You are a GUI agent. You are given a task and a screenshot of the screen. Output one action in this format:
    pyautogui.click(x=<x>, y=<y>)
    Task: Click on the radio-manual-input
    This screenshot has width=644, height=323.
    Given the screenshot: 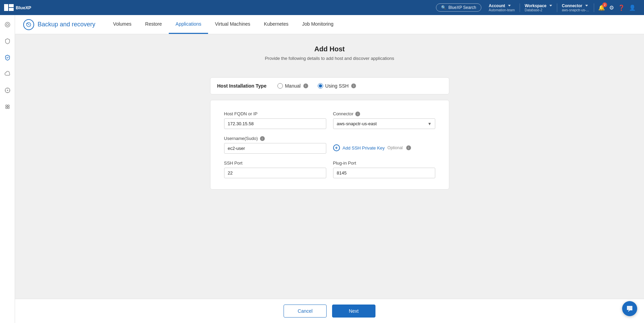 What is the action you would take?
    pyautogui.click(x=280, y=86)
    